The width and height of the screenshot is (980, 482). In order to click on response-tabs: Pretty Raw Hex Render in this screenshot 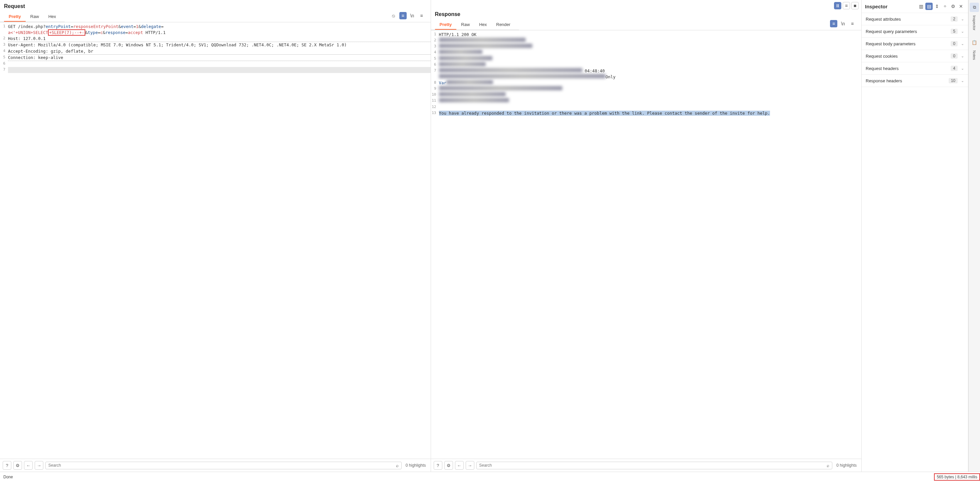, I will do `click(475, 24)`.